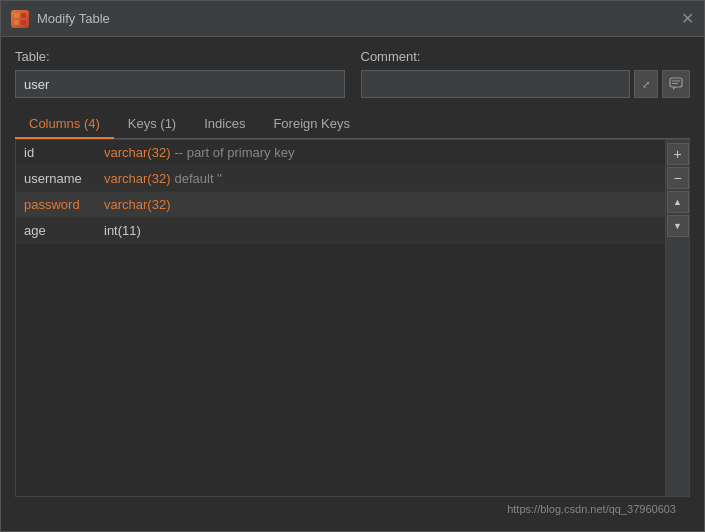 The image size is (705, 532). I want to click on app-icon, so click(20, 19).